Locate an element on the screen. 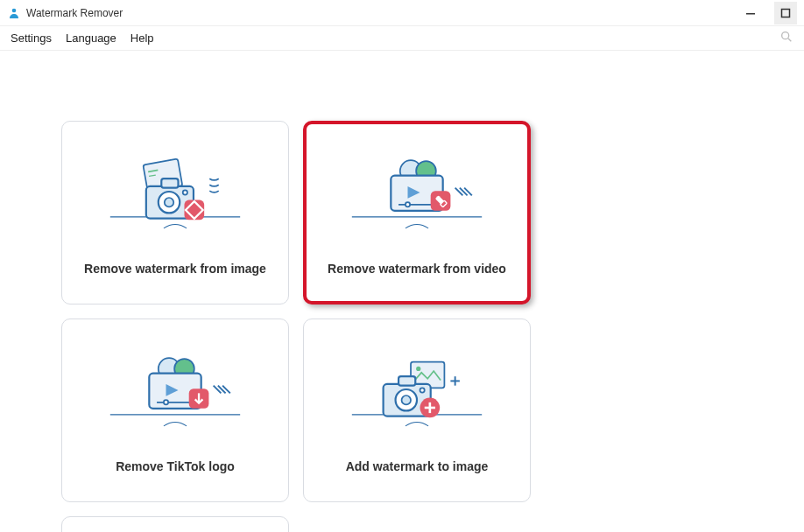 The height and width of the screenshot is (532, 804). card-remove-tiktok-logo: Remove TikTok logo is located at coordinates (175, 410).